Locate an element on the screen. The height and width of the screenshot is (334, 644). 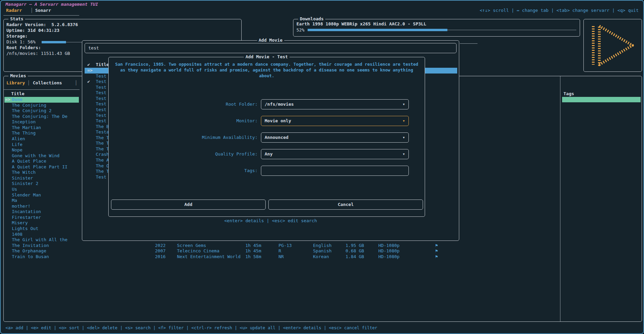
movie-cell-year: 2016 is located at coordinates (160, 257).